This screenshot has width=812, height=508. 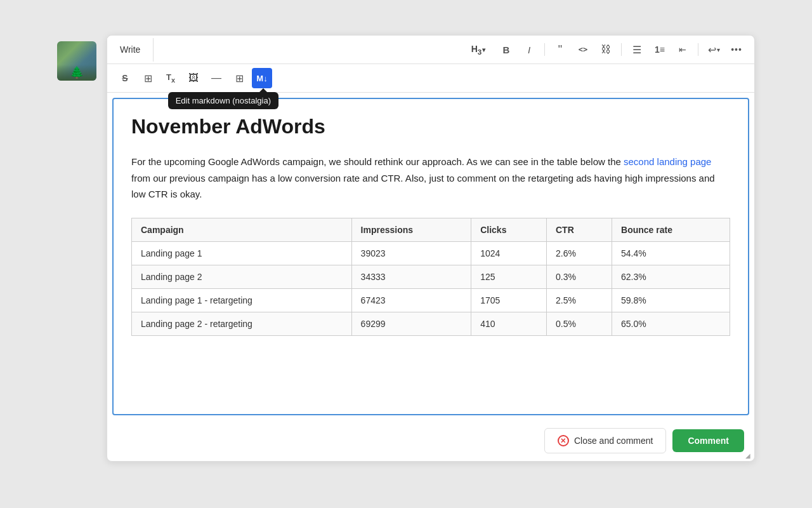 What do you see at coordinates (148, 78) in the screenshot?
I see `code-block-button: ⊞` at bounding box center [148, 78].